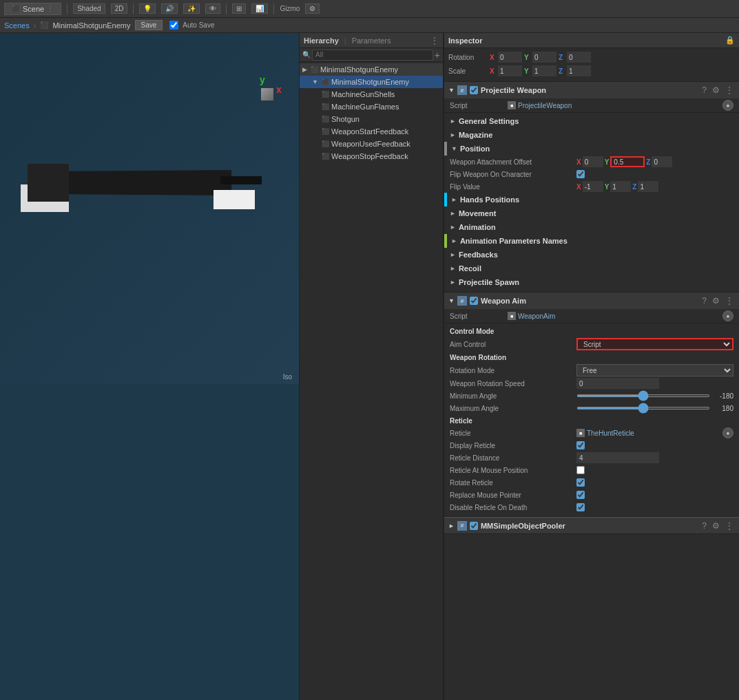 Image resolution: width=739 pixels, height=700 pixels. Describe the element at coordinates (592, 200) in the screenshot. I see `hands-positions-header: ► Hands Positions` at that location.